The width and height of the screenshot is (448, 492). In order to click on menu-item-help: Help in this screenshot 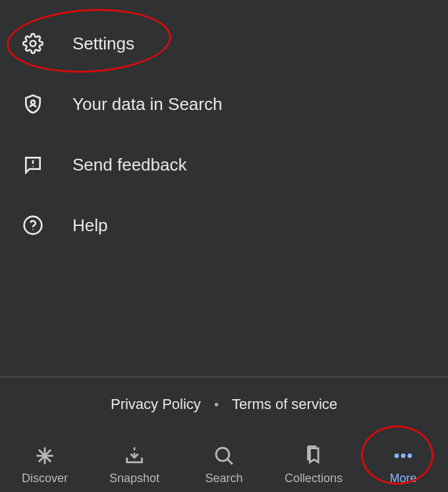, I will do `click(224, 225)`.